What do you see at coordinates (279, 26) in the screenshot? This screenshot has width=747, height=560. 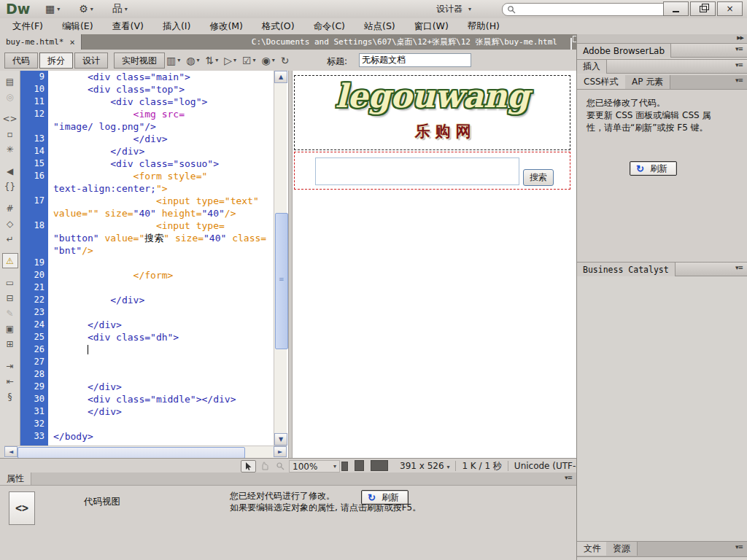 I see `menu-item: 格式(O)` at bounding box center [279, 26].